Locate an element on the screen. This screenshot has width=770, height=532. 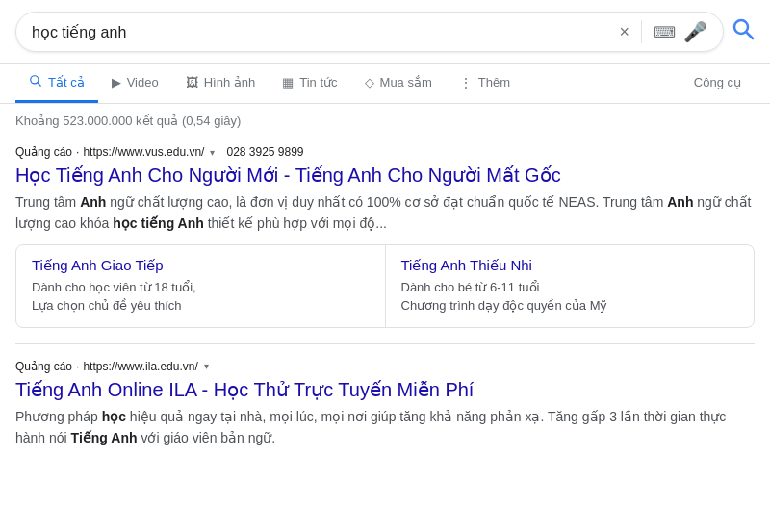
ad-url-1: https://www.vus.edu.vn/ is located at coordinates (143, 152).